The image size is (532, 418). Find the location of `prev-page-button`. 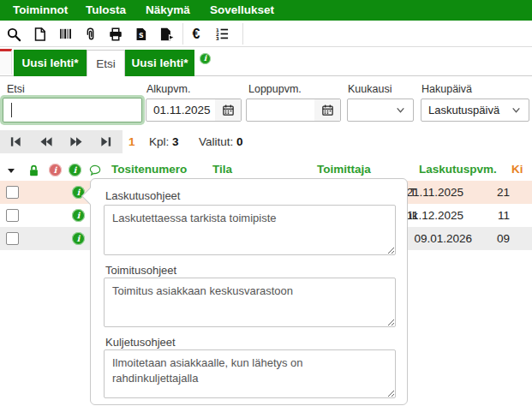

prev-page-button is located at coordinates (46, 142).